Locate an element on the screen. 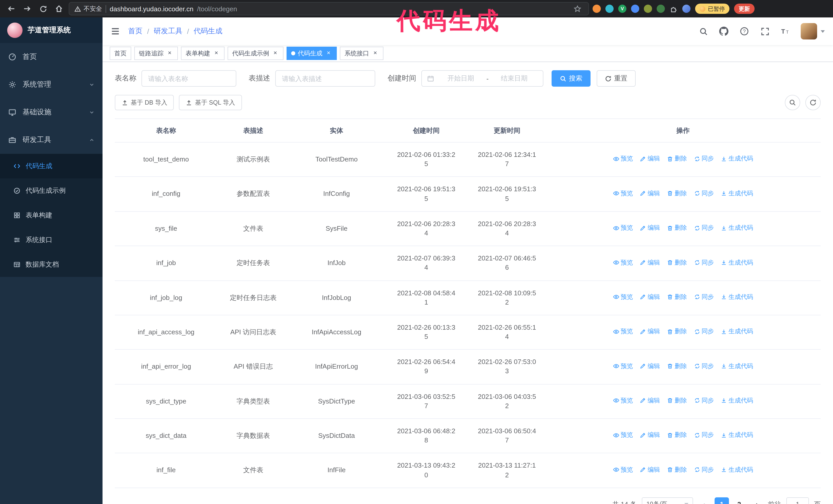 The image size is (833, 504). sidebar-item-codegen-example: 代码生成示例 is located at coordinates (51, 191).